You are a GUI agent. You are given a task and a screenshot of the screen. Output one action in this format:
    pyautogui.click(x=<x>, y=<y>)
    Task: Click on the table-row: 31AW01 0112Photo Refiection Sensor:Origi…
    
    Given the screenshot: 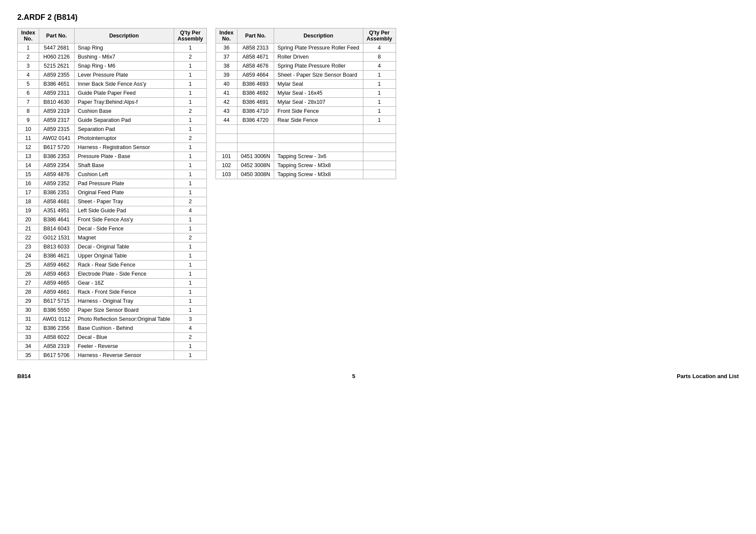 What is the action you would take?
    pyautogui.click(x=112, y=320)
    